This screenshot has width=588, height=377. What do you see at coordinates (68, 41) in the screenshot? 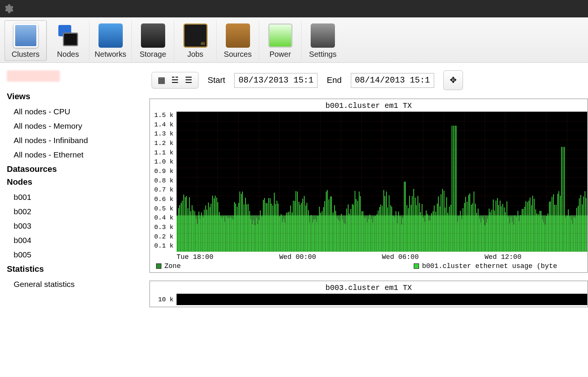
I see `tool-nodes: Nodes` at bounding box center [68, 41].